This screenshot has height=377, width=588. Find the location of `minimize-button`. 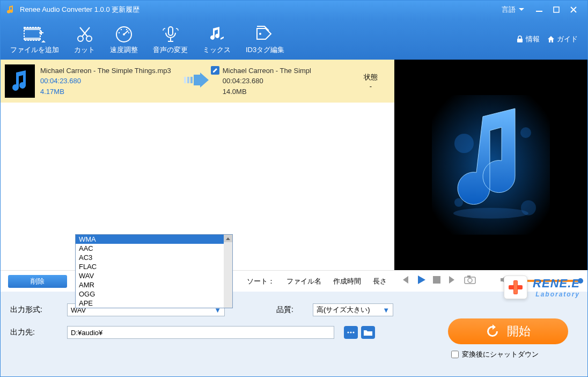

minimize-button is located at coordinates (539, 10).